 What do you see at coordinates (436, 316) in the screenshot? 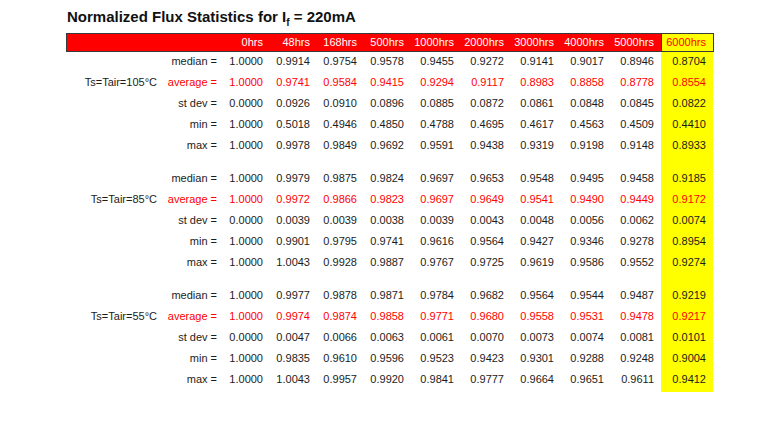
I see `value-cell: 0.9771` at bounding box center [436, 316].